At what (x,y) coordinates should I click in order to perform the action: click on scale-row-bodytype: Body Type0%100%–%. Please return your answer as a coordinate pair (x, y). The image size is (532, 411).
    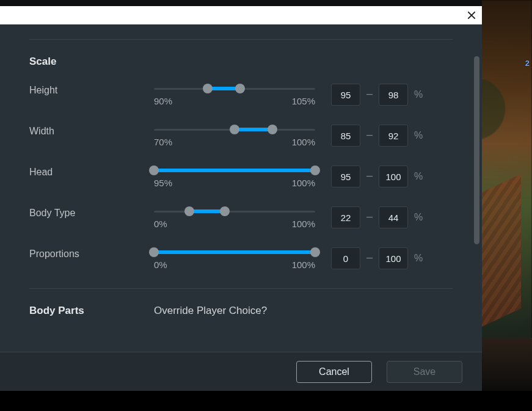
    Looking at the image, I should click on (241, 217).